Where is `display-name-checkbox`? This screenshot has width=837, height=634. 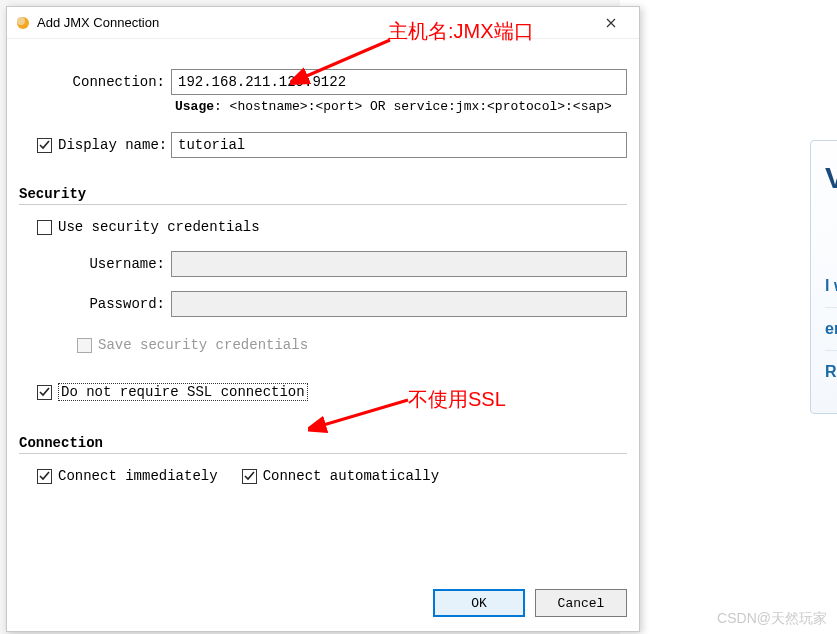 display-name-checkbox is located at coordinates (44, 146).